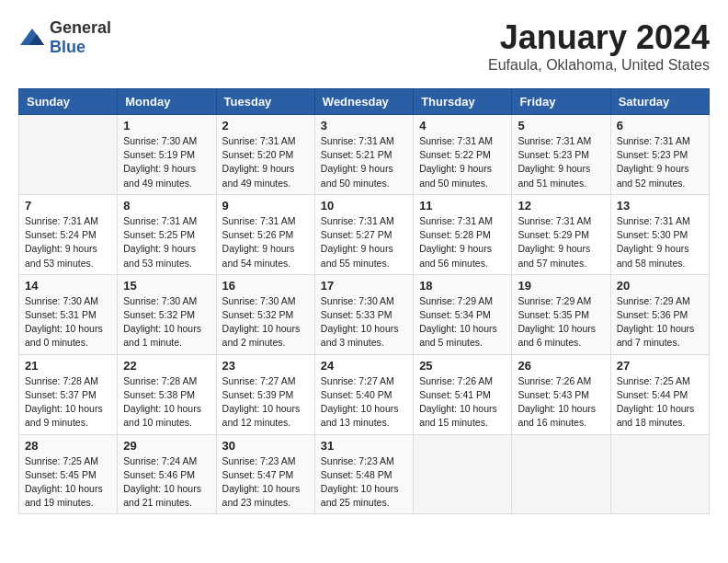  Describe the element at coordinates (81, 38) in the screenshot. I see `logo-text: General Blue` at that location.